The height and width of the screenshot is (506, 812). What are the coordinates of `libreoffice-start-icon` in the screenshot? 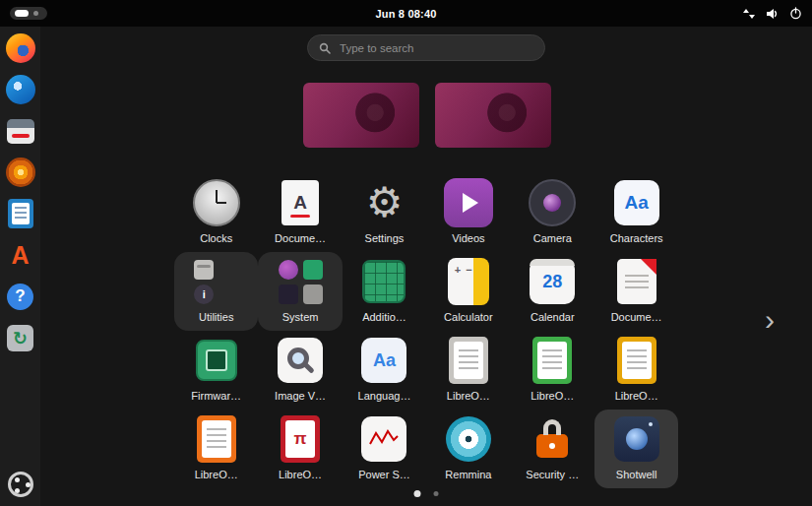 It's located at (468, 360).